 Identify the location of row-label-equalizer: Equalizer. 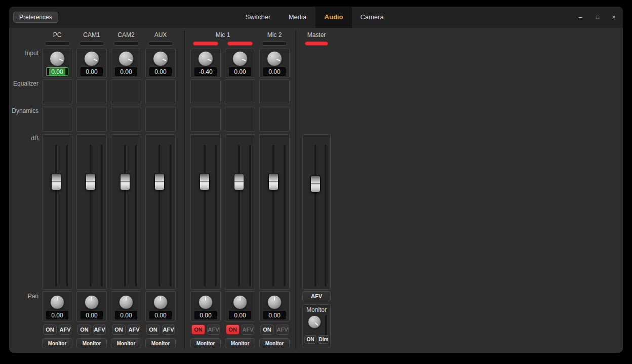
(24, 84).